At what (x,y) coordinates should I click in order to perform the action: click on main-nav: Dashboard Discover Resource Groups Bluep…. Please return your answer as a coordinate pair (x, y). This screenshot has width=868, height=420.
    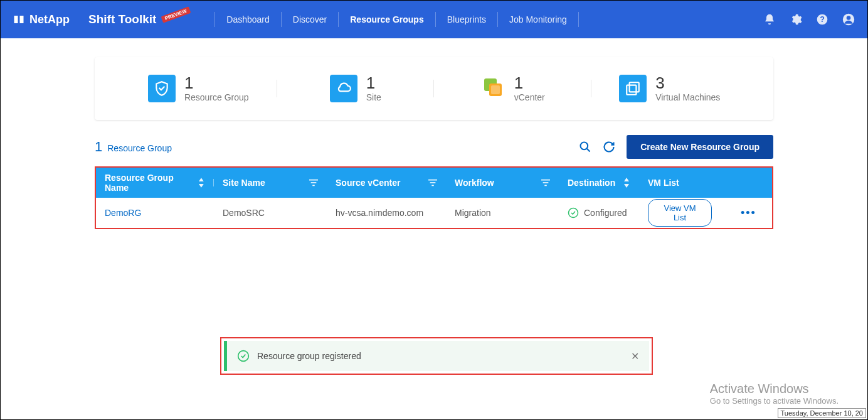
    Looking at the image, I should click on (396, 19).